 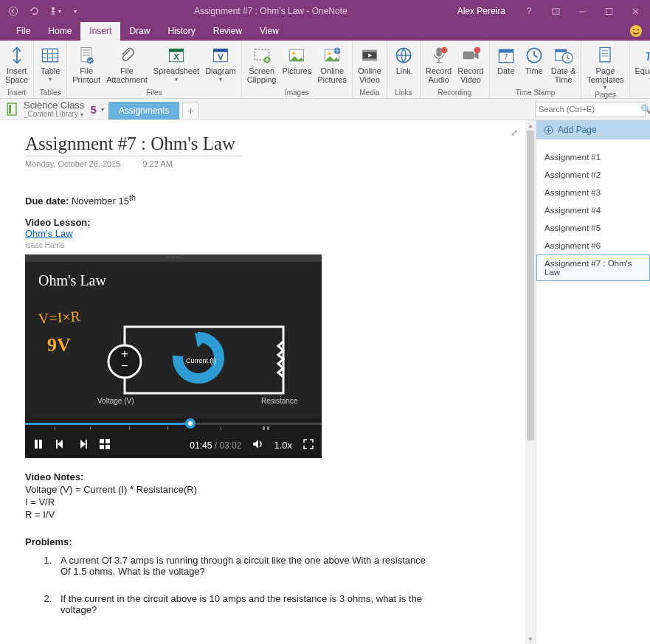 What do you see at coordinates (173, 280) in the screenshot?
I see `video-title: Ohm's Law` at bounding box center [173, 280].